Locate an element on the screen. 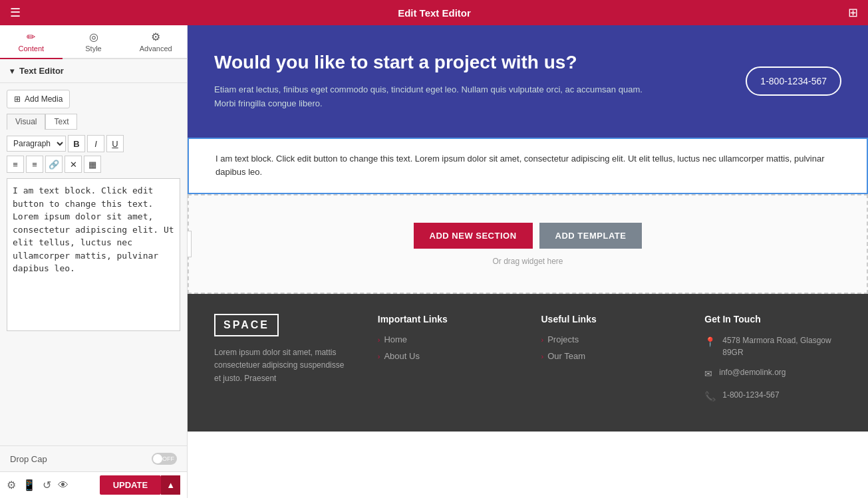 The width and height of the screenshot is (868, 498). useful-links-title: Useful Links is located at coordinates (610, 319).